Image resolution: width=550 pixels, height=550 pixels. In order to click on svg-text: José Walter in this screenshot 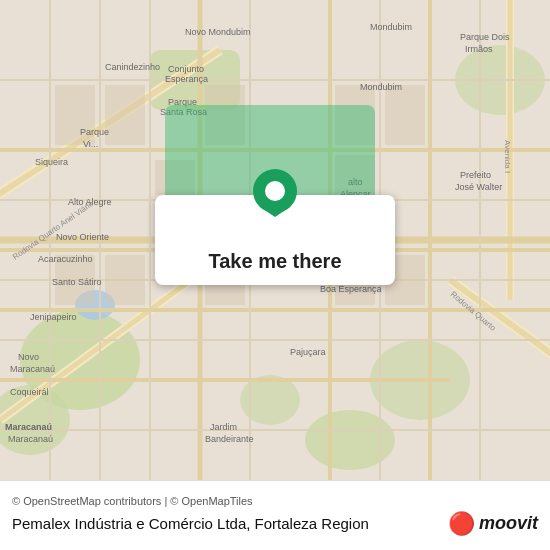, I will do `click(478, 187)`.